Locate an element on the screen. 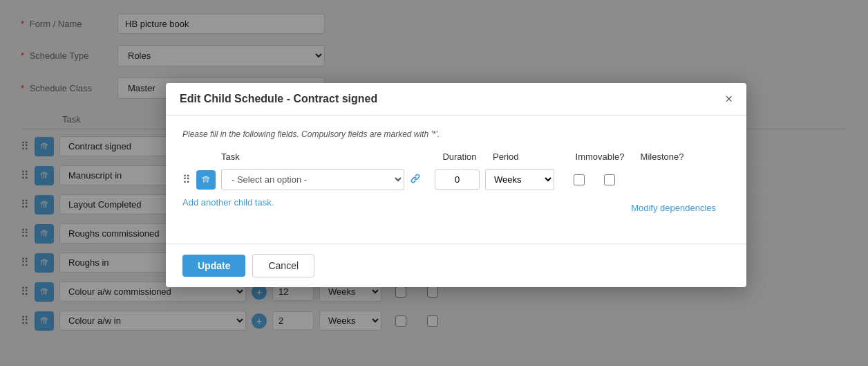 The image size is (868, 366). modal-footer: Update Cancel is located at coordinates (456, 266).